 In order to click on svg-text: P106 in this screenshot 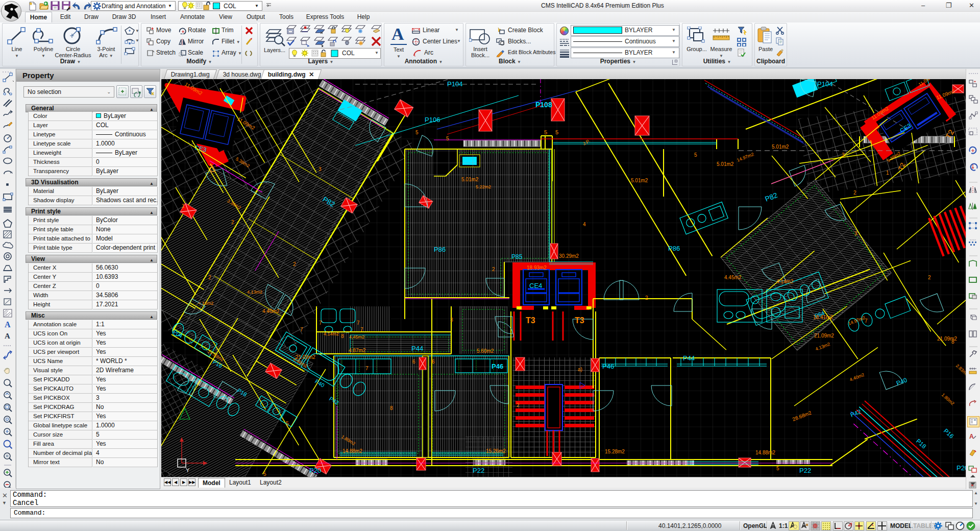, I will do `click(432, 119)`.